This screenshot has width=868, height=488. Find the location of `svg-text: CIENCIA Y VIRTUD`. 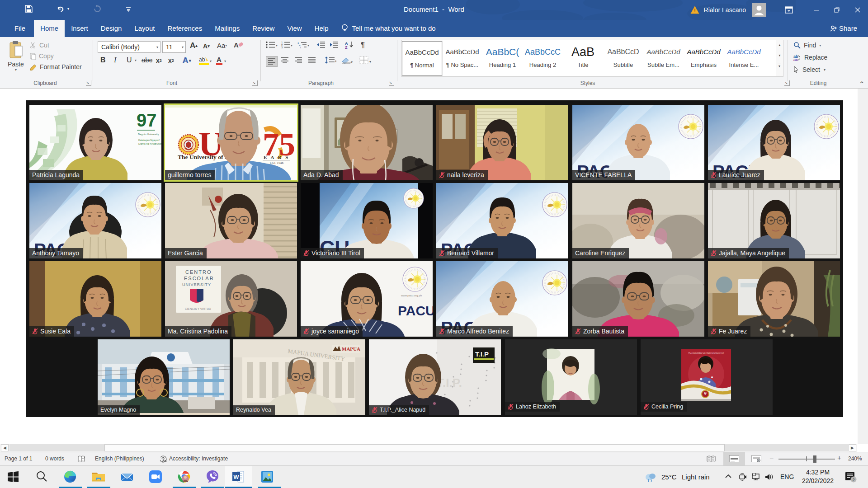

svg-text: CIENCIA Y VIRTUD is located at coordinates (198, 309).